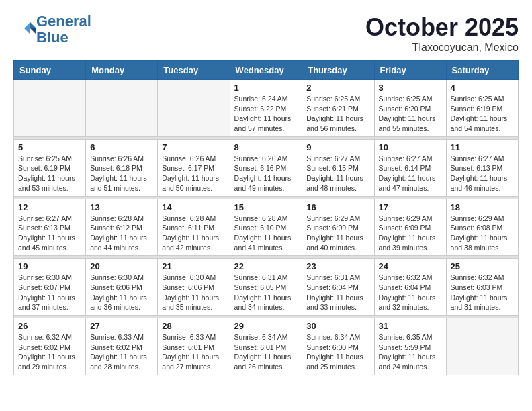  I want to click on day-number: 2, so click(338, 87).